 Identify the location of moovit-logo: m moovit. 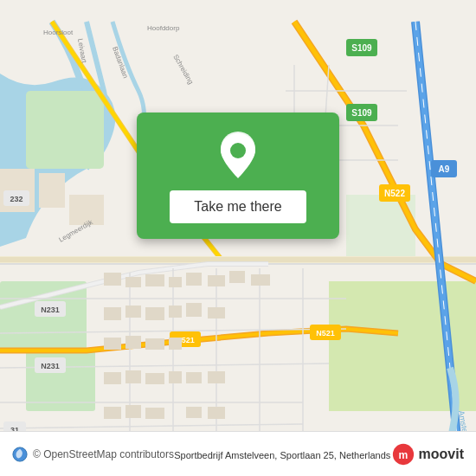
(428, 454).